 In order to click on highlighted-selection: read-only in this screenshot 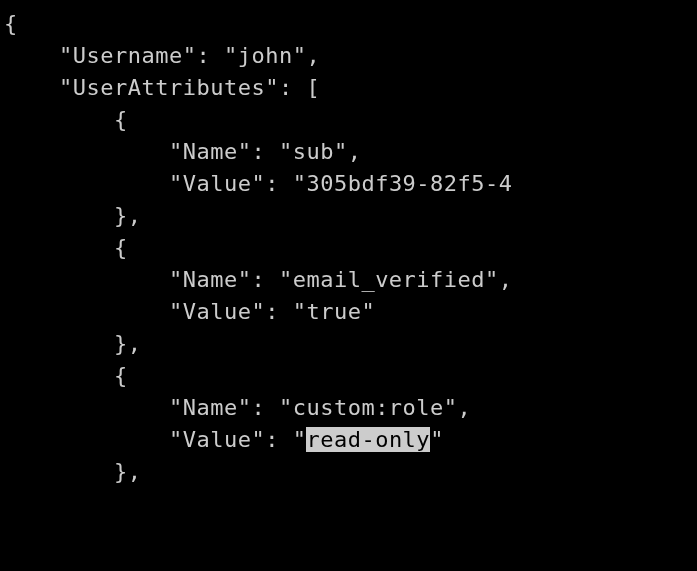, I will do `click(368, 440)`.